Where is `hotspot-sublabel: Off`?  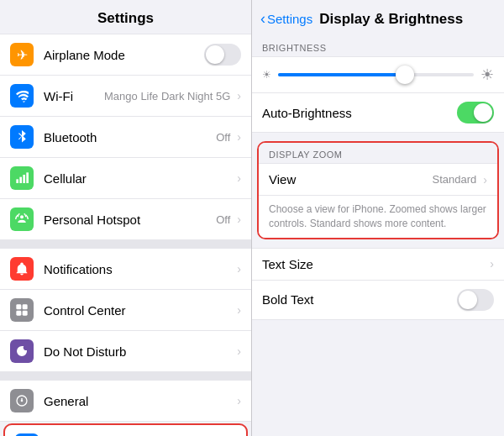 hotspot-sublabel: Off is located at coordinates (223, 220).